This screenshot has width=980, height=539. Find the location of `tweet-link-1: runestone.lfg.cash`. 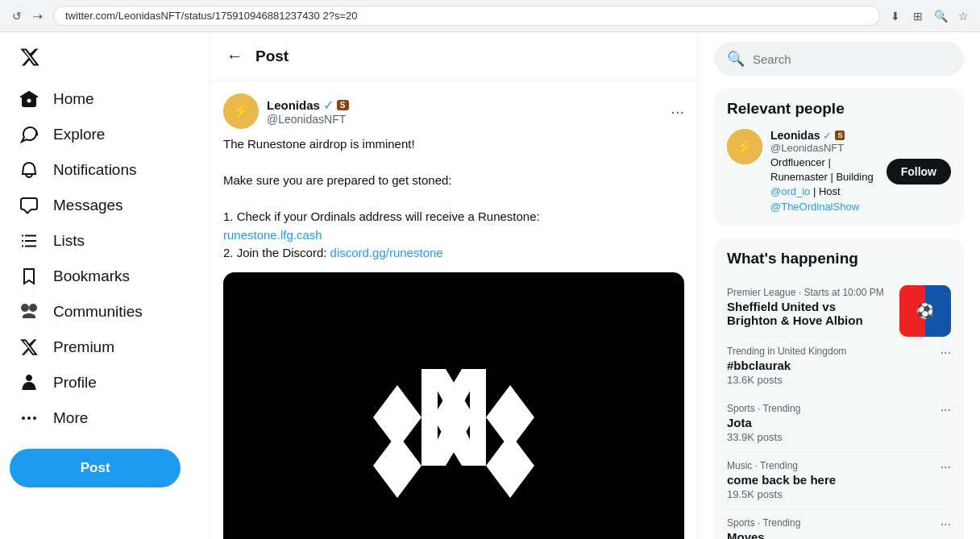

tweet-link-1: runestone.lfg.cash is located at coordinates (272, 235).